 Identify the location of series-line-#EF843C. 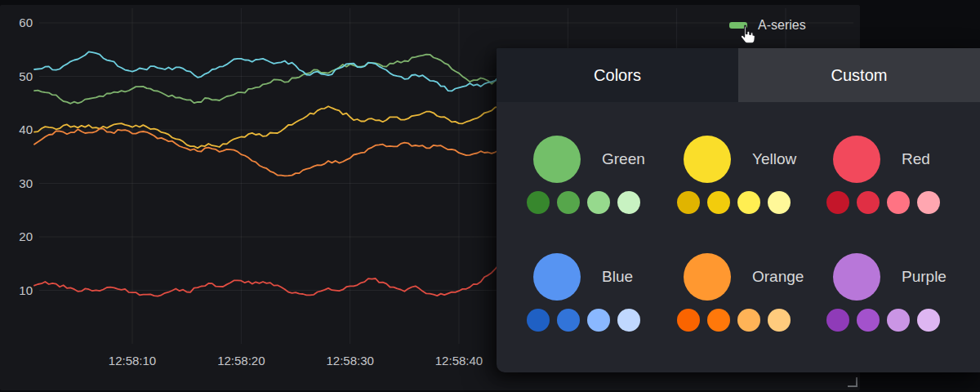
(268, 153).